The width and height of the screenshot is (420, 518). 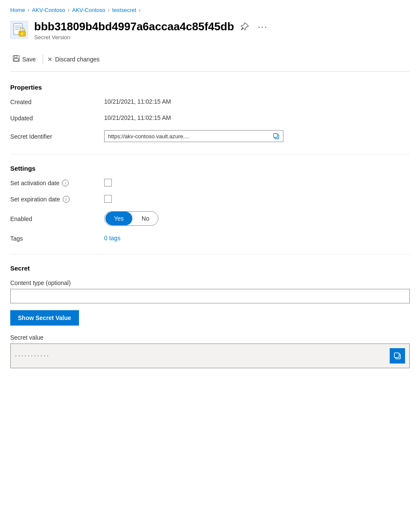 I want to click on show-secret-button: Show Secret Value, so click(x=44, y=318).